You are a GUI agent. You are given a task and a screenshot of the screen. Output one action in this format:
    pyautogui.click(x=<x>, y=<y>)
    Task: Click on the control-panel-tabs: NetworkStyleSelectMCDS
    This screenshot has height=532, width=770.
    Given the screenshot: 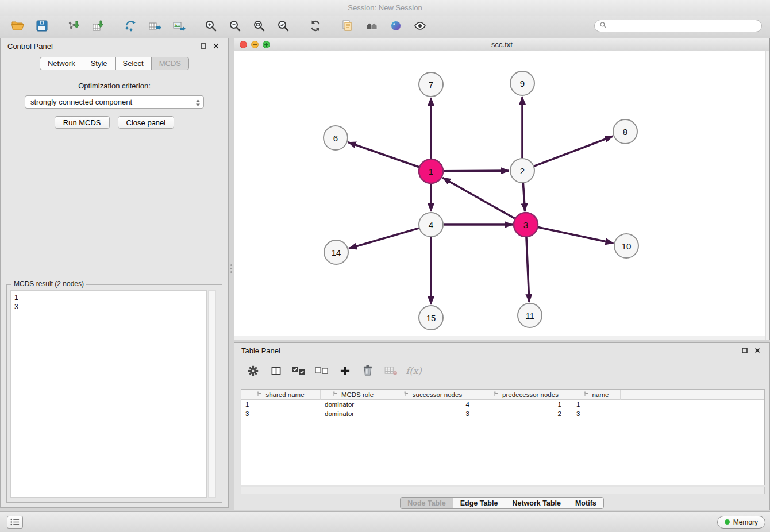 What is the action you would take?
    pyautogui.click(x=114, y=63)
    